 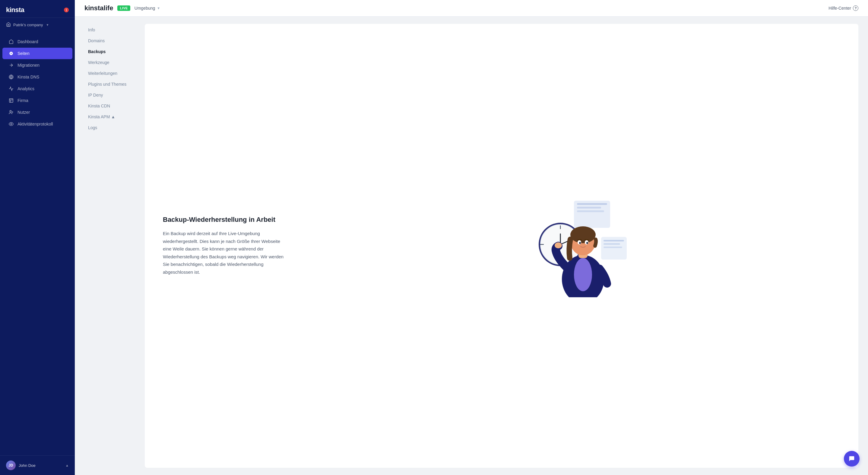 I want to click on sidebar-item-kinsta-dns: Kinsta DNS, so click(x=37, y=77).